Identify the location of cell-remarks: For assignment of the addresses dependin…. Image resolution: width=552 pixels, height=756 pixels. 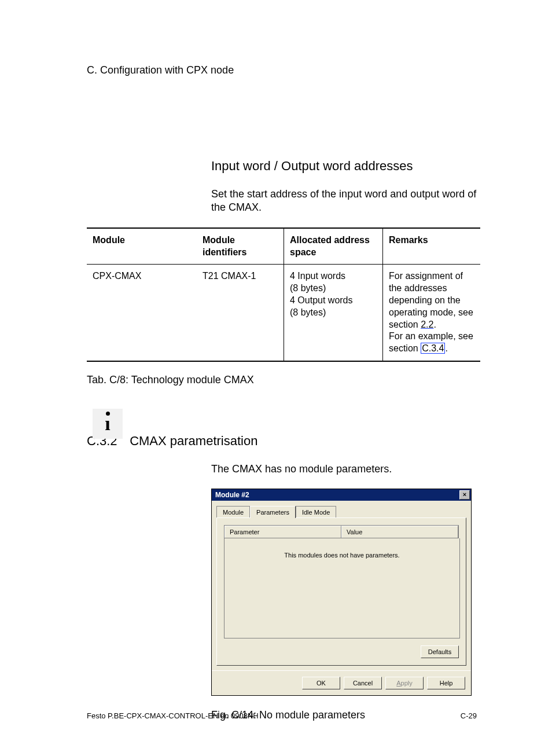
(432, 313).